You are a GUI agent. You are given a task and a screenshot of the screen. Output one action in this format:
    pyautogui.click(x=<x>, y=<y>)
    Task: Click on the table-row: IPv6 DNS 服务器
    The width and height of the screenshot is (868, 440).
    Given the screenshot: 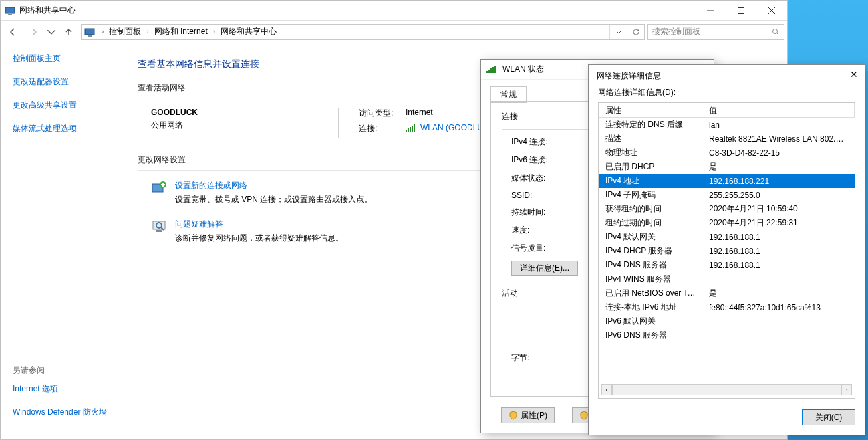 What is the action you would take?
    pyautogui.click(x=727, y=336)
    